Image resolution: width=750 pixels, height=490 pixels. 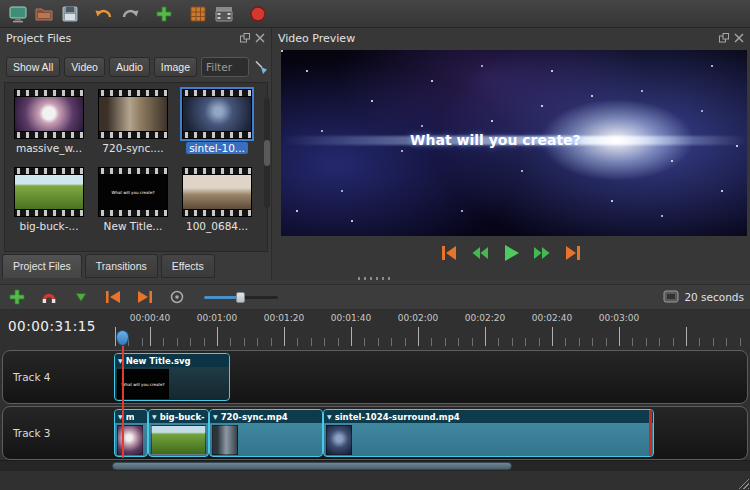 What do you see at coordinates (704, 297) in the screenshot?
I see `timeline-scale: 20 seconds` at bounding box center [704, 297].